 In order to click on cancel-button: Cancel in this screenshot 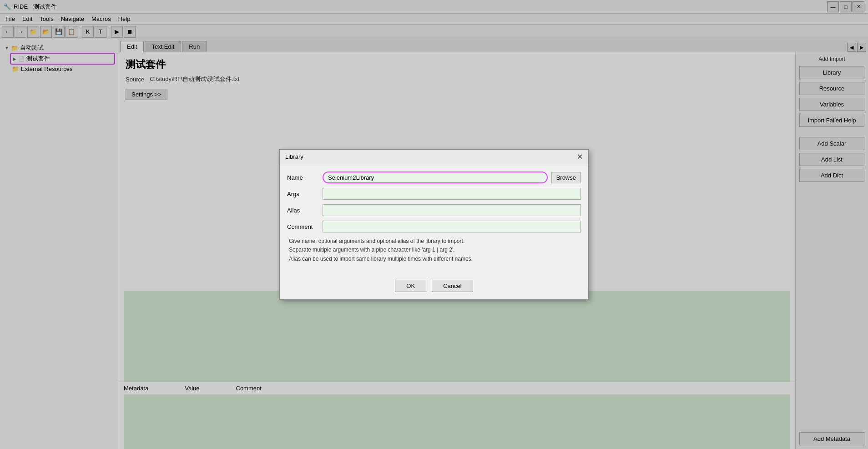, I will do `click(452, 286)`.